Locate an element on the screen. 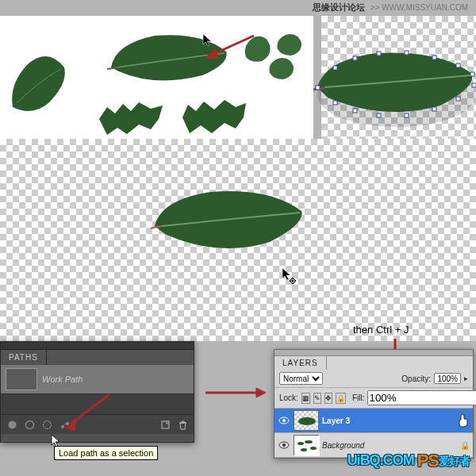 Image resolution: width=476 pixels, height=476 pixels. layer-name-label: Background is located at coordinates (390, 446).